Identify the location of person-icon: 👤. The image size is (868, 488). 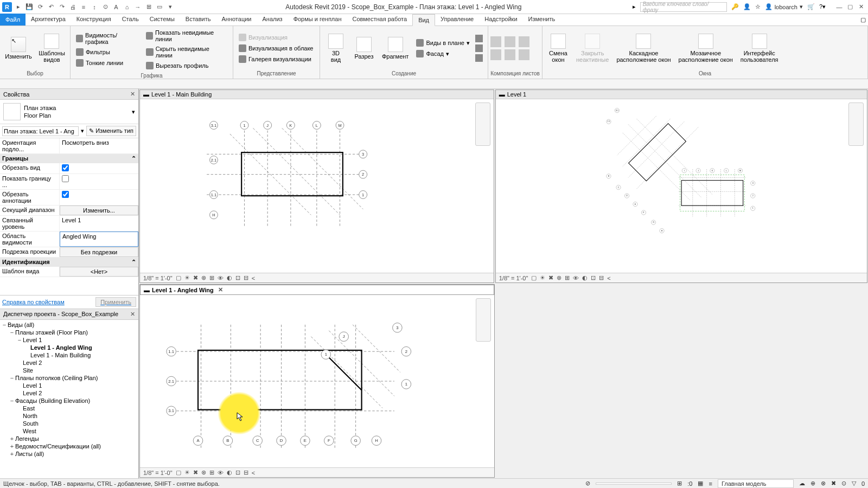
(747, 7).